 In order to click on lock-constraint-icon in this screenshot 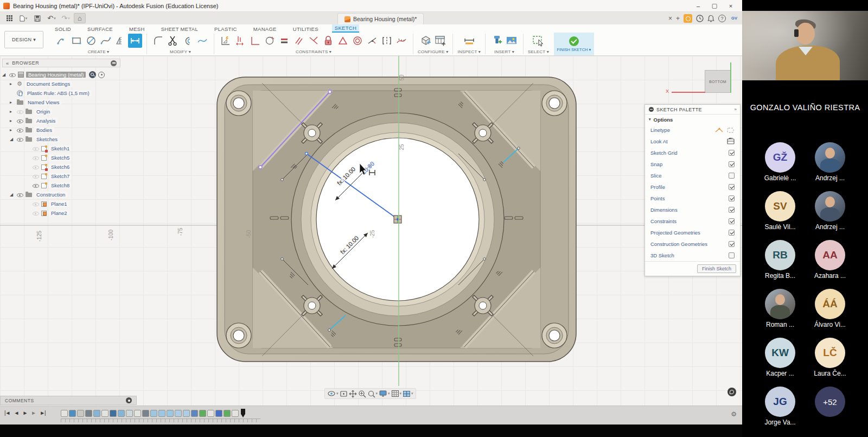, I will do `click(328, 41)`.